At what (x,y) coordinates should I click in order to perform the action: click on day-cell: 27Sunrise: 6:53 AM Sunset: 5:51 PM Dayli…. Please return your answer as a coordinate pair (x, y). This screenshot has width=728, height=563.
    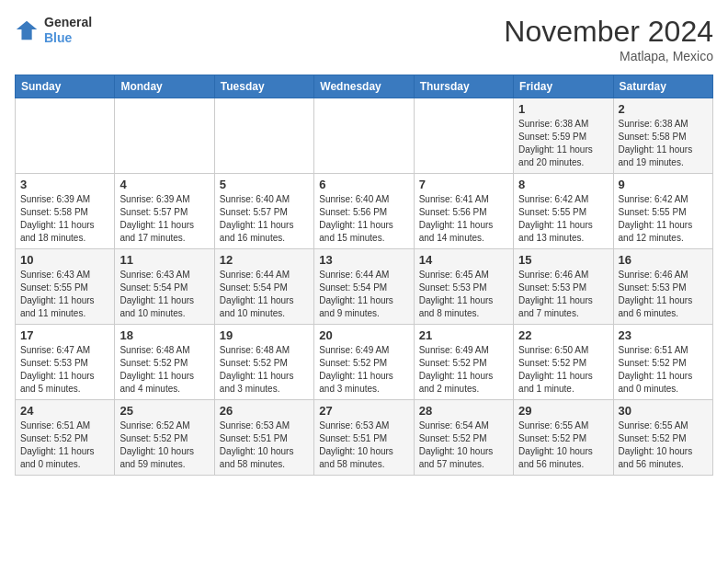
    Looking at the image, I should click on (364, 438).